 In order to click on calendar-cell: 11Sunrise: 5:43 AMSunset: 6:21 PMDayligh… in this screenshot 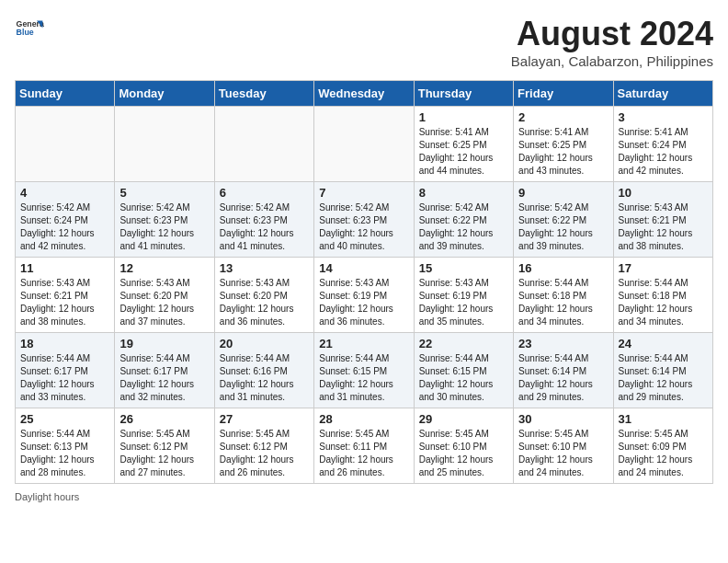, I will do `click(65, 295)`.